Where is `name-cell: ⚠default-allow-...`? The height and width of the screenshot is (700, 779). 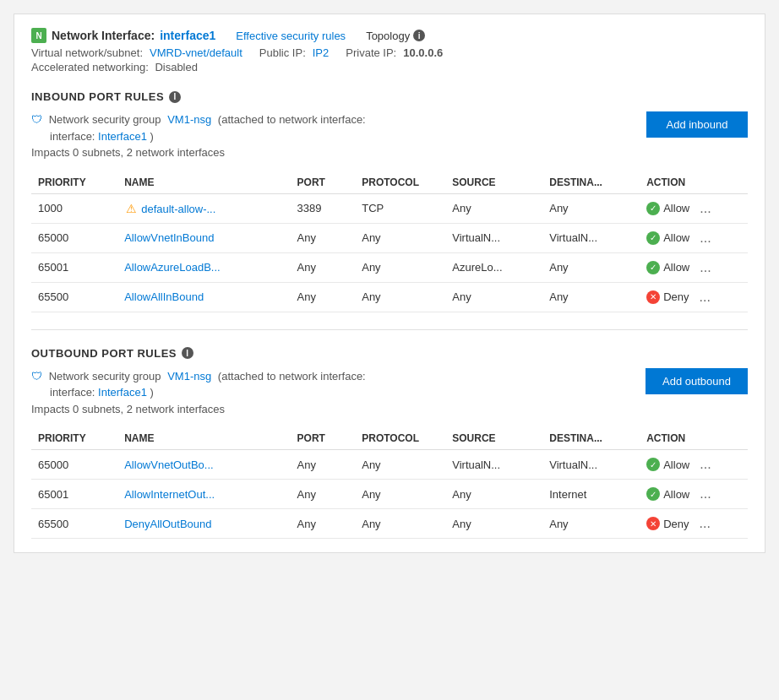
name-cell: ⚠default-allow-... is located at coordinates (204, 208).